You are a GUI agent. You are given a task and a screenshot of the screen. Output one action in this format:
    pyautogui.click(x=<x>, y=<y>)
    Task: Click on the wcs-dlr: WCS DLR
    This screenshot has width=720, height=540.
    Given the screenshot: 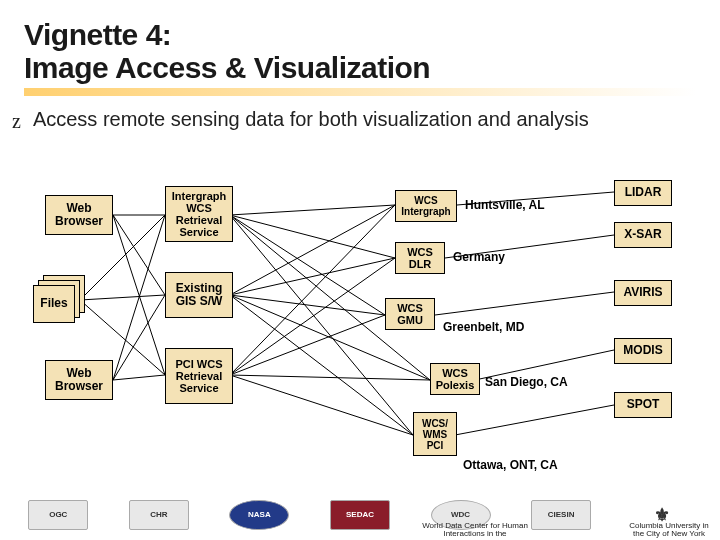 What is the action you would take?
    pyautogui.click(x=420, y=258)
    